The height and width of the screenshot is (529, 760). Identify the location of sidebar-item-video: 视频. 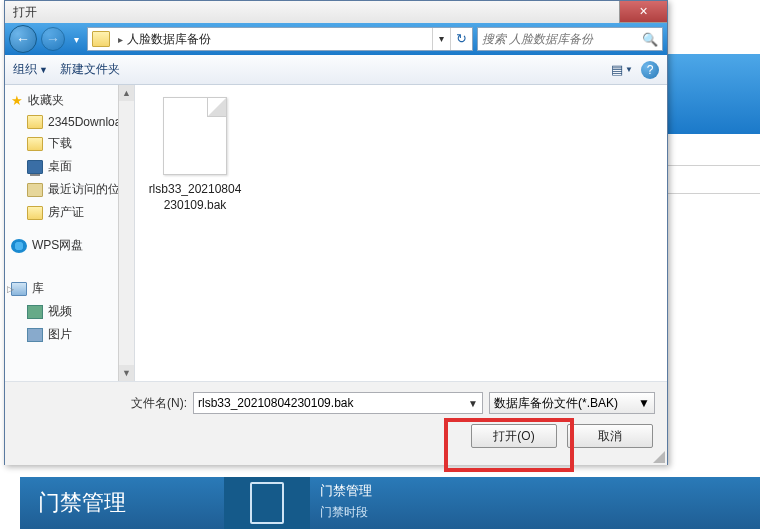
(70, 312).